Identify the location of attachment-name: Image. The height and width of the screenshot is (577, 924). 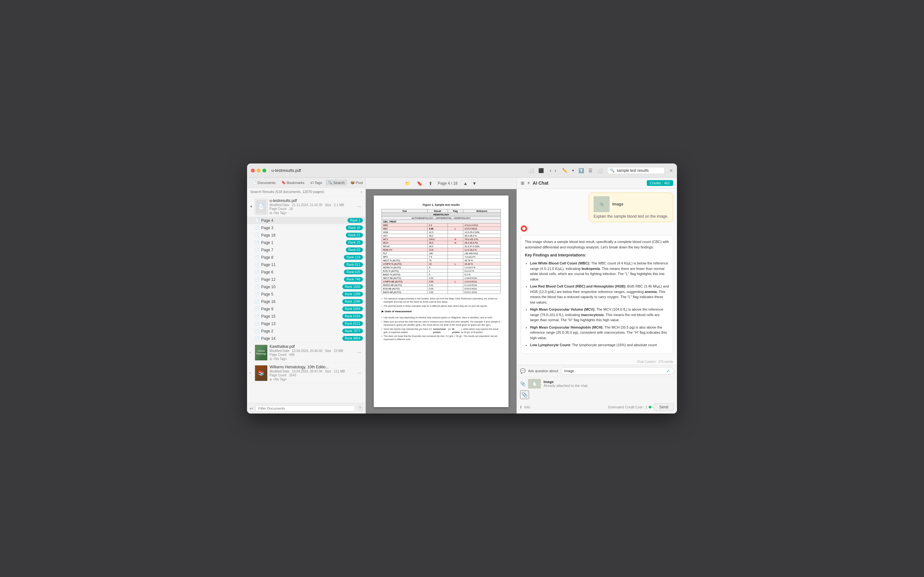
(566, 382).